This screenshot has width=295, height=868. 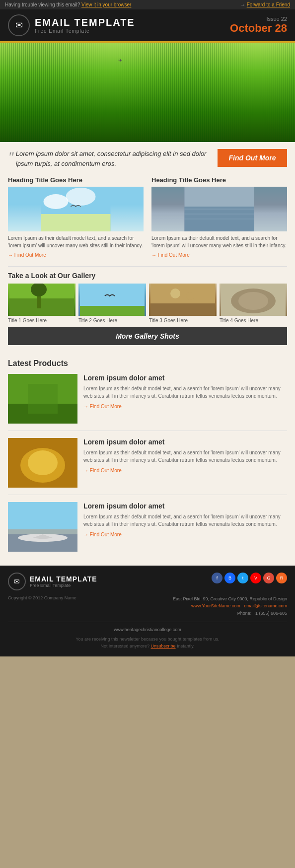 I want to click on top-bar: Having trouble viewing this email? View …, so click(x=148, y=5).